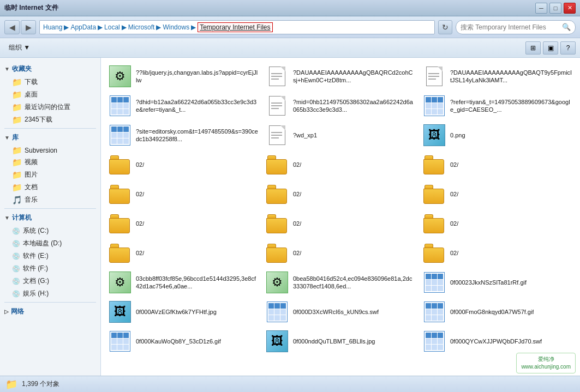 The width and height of the screenshot is (580, 392). What do you see at coordinates (36, 281) in the screenshot?
I see `g-label: 文档 (G:)` at bounding box center [36, 281].